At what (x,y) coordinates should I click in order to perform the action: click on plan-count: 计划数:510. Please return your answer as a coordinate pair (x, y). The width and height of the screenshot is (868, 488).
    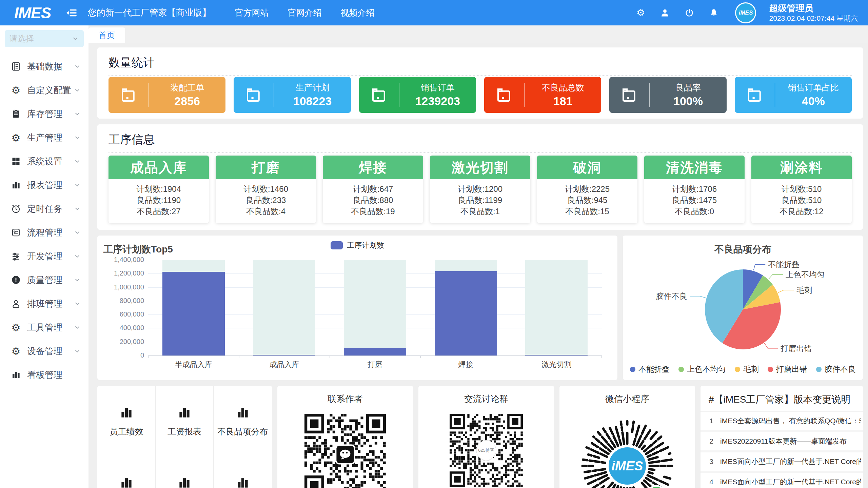
    Looking at the image, I should click on (802, 189).